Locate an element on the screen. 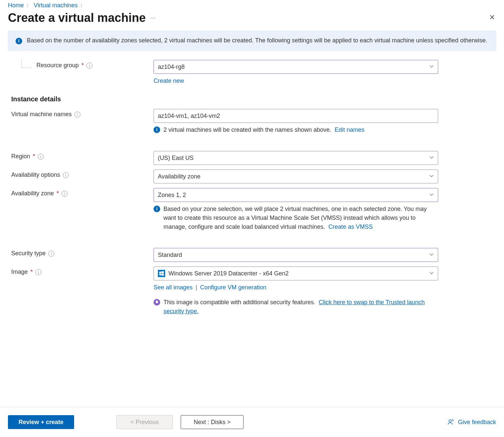 This screenshot has height=437, width=504. resource-group-select: az104-rg8 is located at coordinates (296, 67).